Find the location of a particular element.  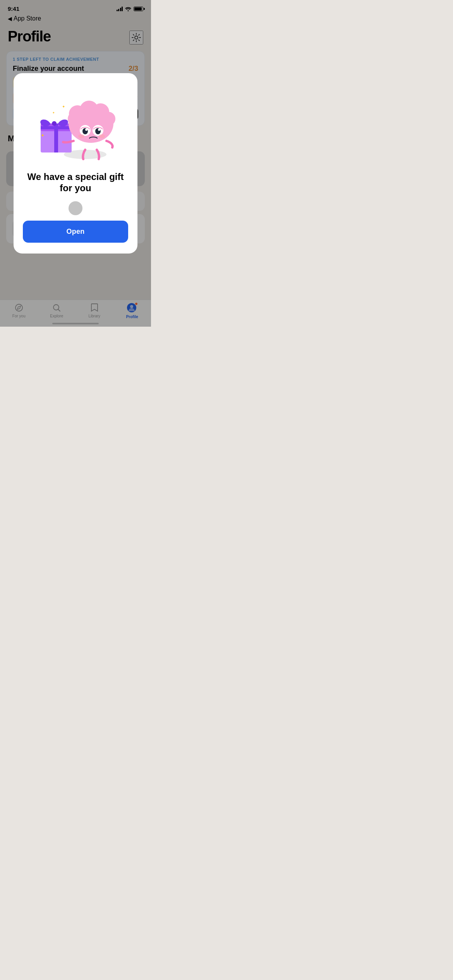

modal-dialog: ✦ ✦ ✦ ✦ is located at coordinates (76, 163).